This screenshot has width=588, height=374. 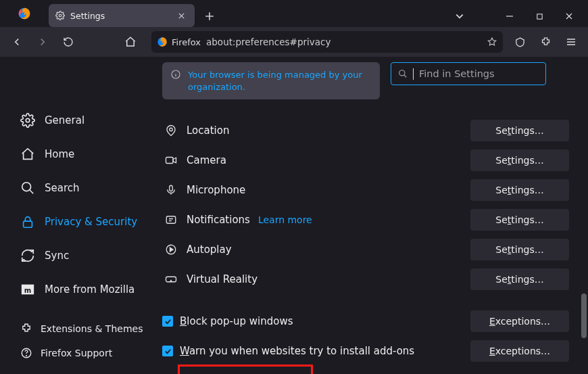 I want to click on perm-label-autoplay: Autoplay, so click(x=210, y=250).